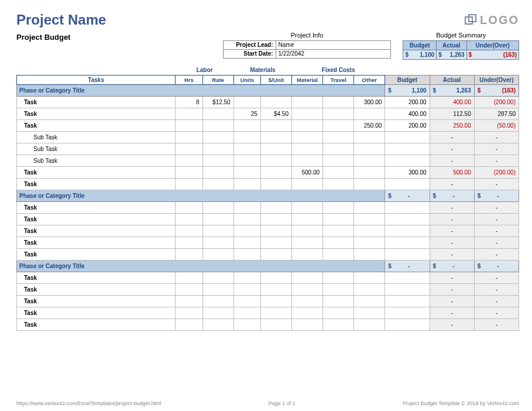  I want to click on start-date-label: Start Date:, so click(250, 54).